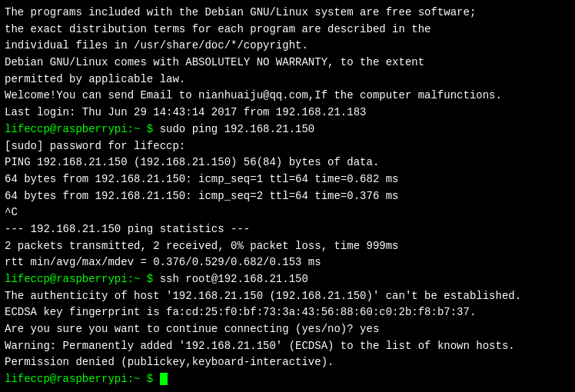 Image resolution: width=575 pixels, height=392 pixels. I want to click on terminal-line: the exact distribution terms for each pr…, so click(288, 30).